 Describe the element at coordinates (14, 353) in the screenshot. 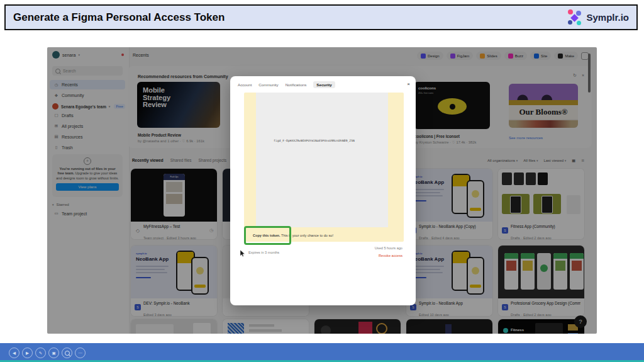

I see `prev-slide-button: ◀` at that location.